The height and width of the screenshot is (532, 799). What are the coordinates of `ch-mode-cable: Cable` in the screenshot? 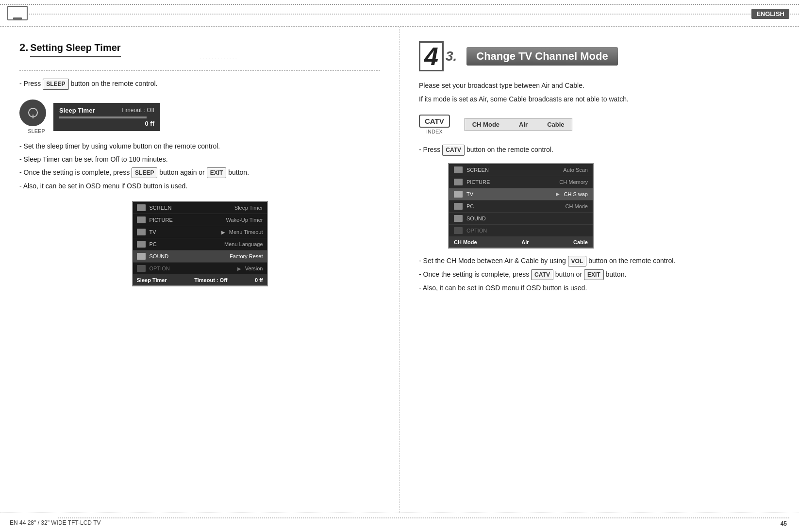 It's located at (555, 124).